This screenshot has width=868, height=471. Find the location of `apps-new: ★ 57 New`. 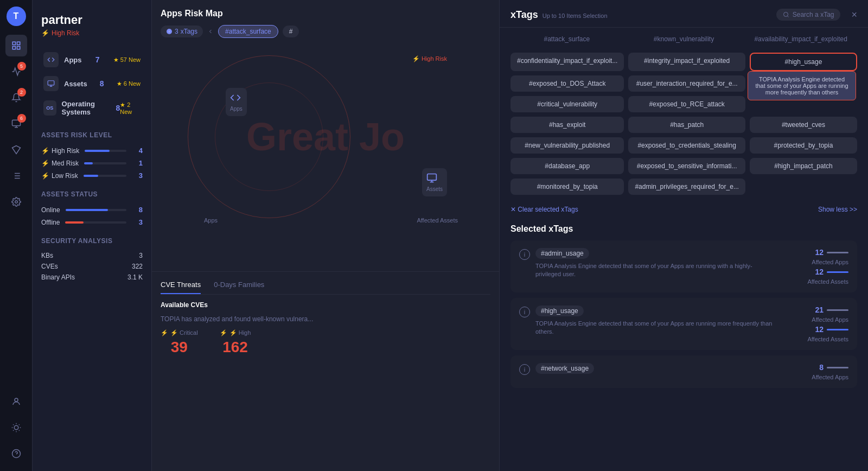

apps-new: ★ 57 New is located at coordinates (127, 60).